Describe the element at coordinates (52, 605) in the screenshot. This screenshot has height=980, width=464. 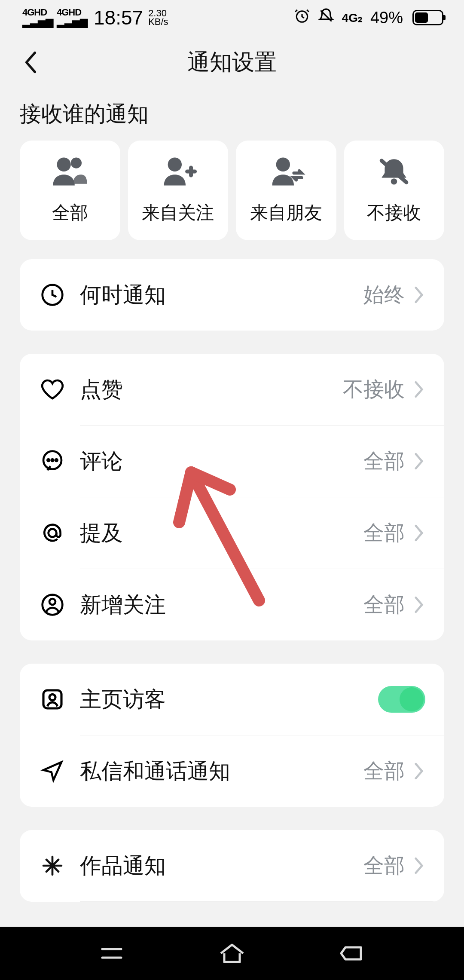
I see `person-circle-icon` at that location.